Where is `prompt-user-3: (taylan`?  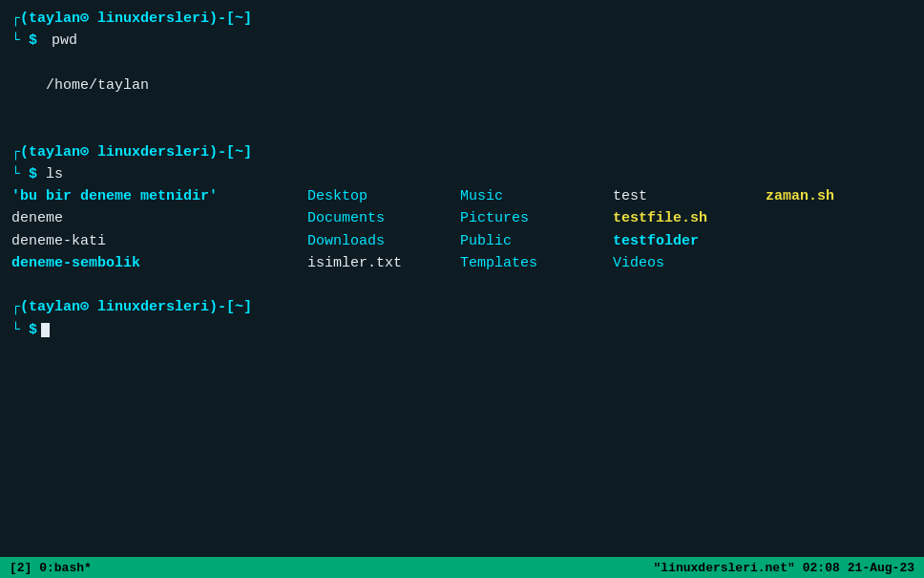
prompt-user-3: (taylan is located at coordinates (50, 308).